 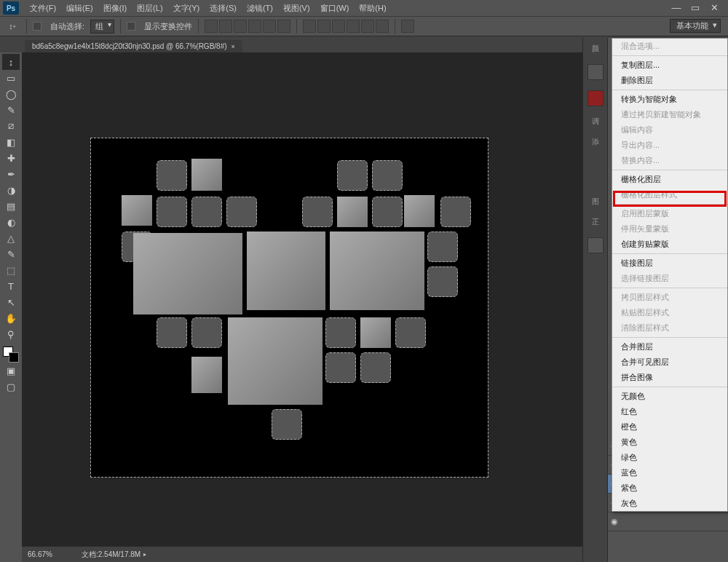 What do you see at coordinates (670, 473) in the screenshot?
I see `context-menu-item: 蓝色` at bounding box center [670, 473].